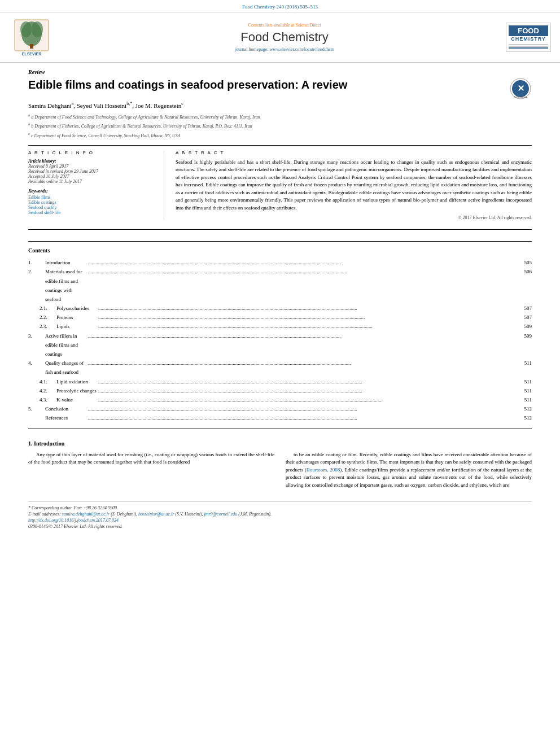  I want to click on info-abstract-section: A R T I C L E I N F O Article history: R…, so click(280, 185).